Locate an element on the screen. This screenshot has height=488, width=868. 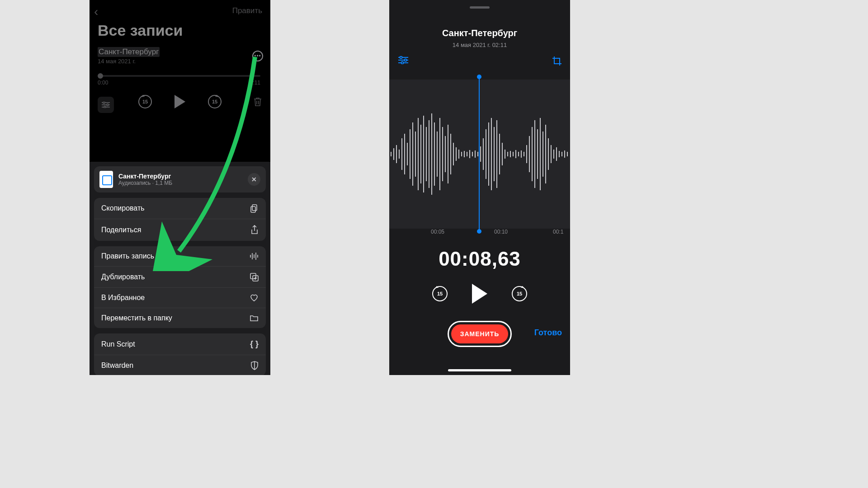
action-share: Поделиться is located at coordinates (180, 230).